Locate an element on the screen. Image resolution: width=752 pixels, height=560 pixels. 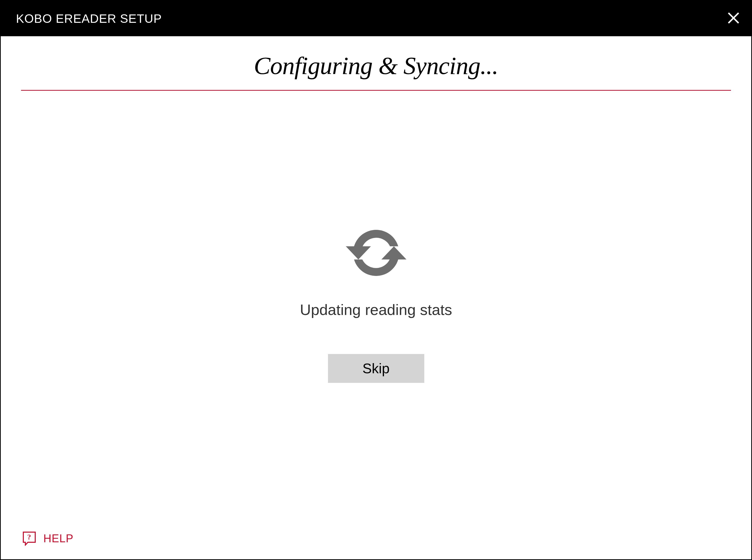
help-label: HELP is located at coordinates (58, 538).